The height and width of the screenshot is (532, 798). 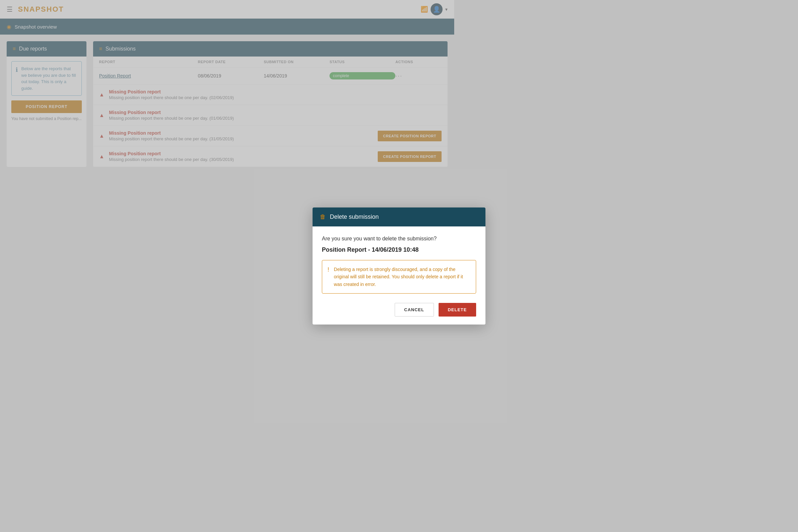 What do you see at coordinates (383, 217) in the screenshot?
I see `modal-header: 🗑 Delete submission` at bounding box center [383, 217].